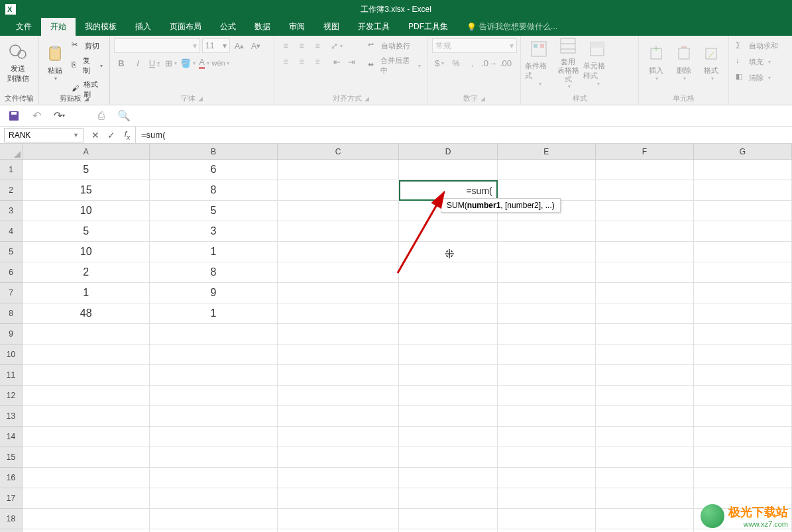  I want to click on wrap-text-button: ↩ 自动换行, so click(394, 46).